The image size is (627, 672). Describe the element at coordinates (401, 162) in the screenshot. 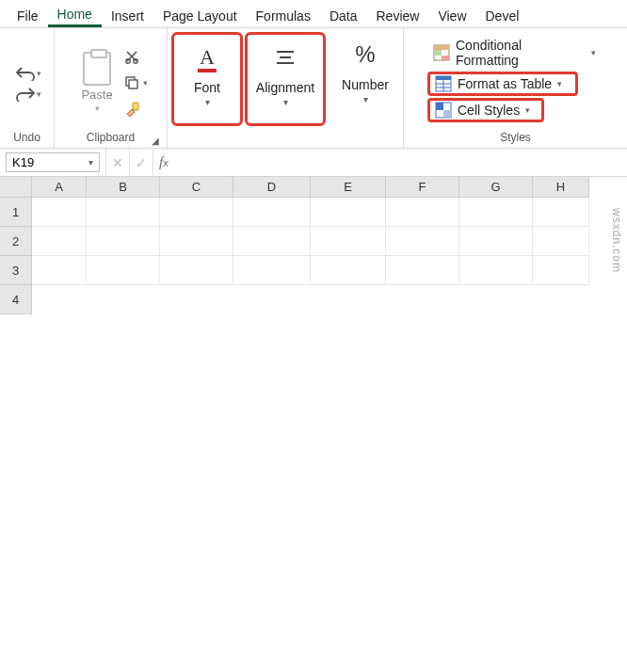

I see `formula-input` at that location.